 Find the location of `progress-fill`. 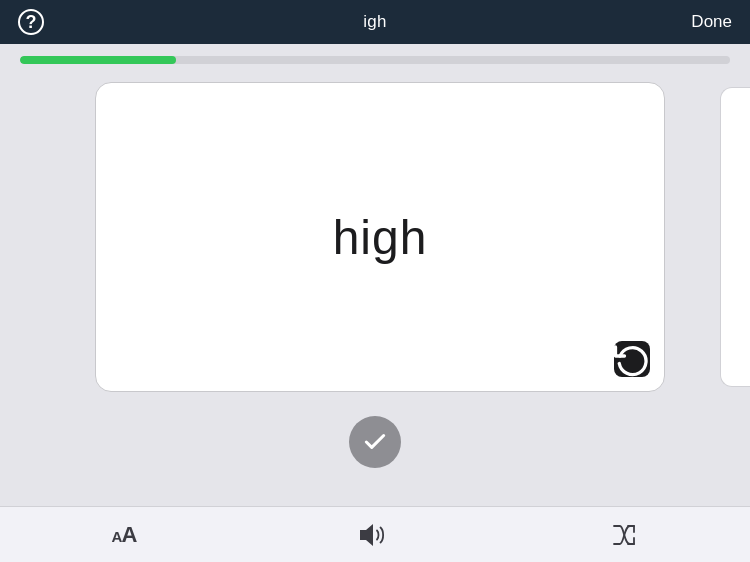

progress-fill is located at coordinates (98, 60).